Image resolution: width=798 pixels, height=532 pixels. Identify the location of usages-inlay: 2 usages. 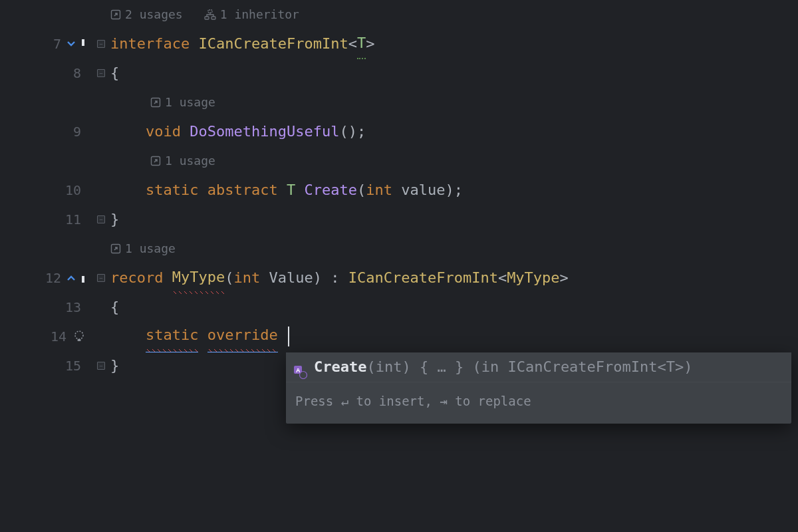
(146, 15).